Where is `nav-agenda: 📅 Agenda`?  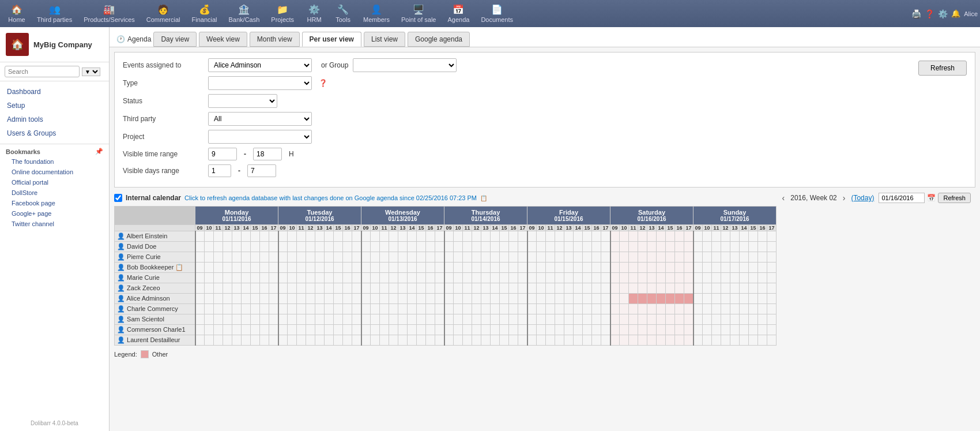
nav-agenda: 📅 Agenda is located at coordinates (458, 14).